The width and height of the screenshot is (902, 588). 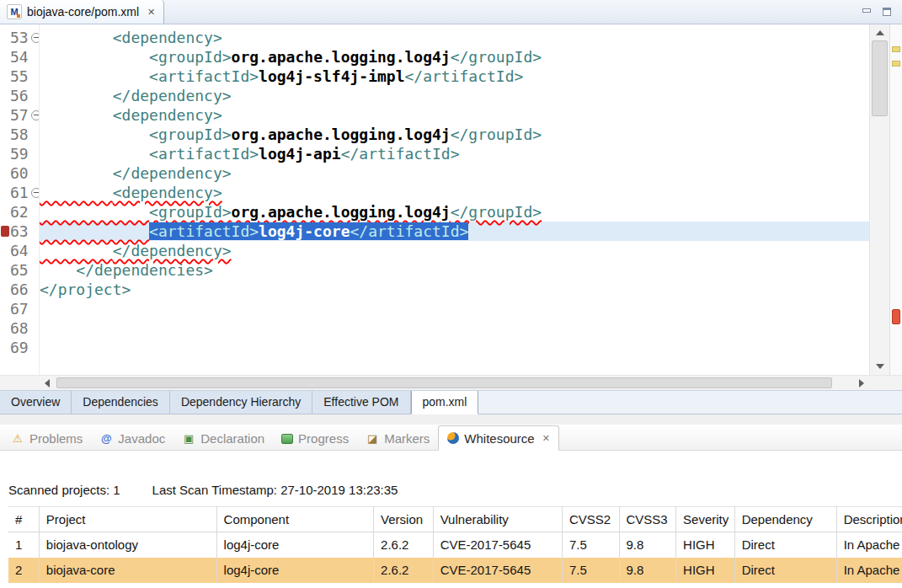 I want to click on line-number: 59, so click(x=19, y=153).